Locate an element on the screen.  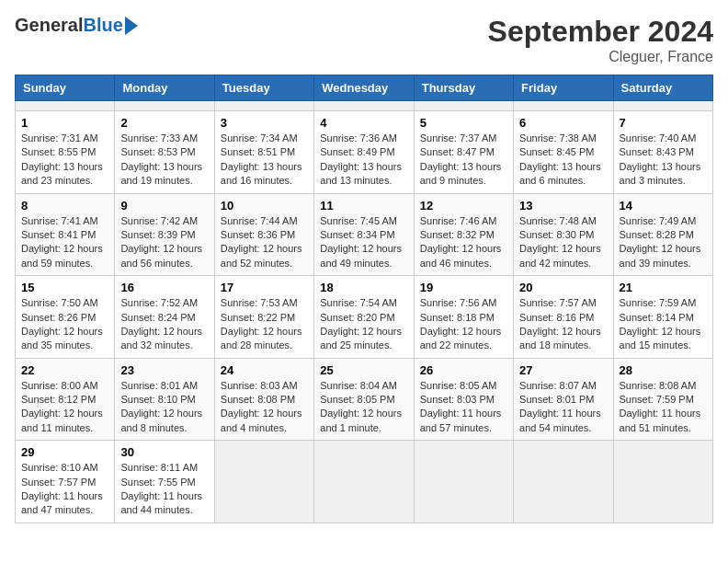
day-info: Sunrise: 7:57 AM Sunset: 8:16 PM Dayligh… is located at coordinates (563, 325).